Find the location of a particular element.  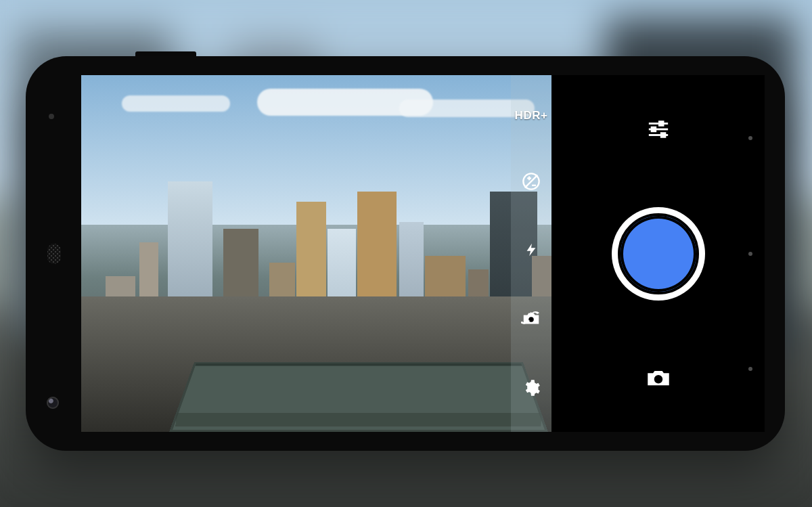

shutter-button-inner is located at coordinates (658, 254).